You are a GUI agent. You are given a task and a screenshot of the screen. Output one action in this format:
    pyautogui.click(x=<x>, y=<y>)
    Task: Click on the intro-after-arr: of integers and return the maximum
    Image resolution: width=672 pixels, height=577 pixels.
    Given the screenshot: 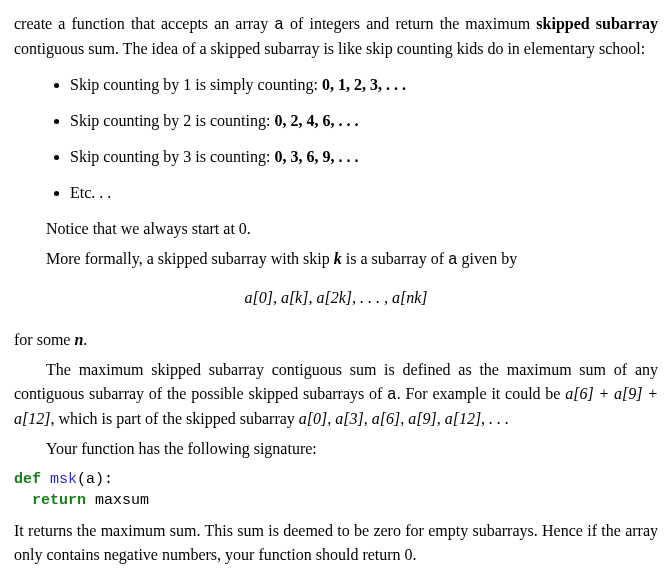 What is the action you would take?
    pyautogui.click(x=410, y=24)
    